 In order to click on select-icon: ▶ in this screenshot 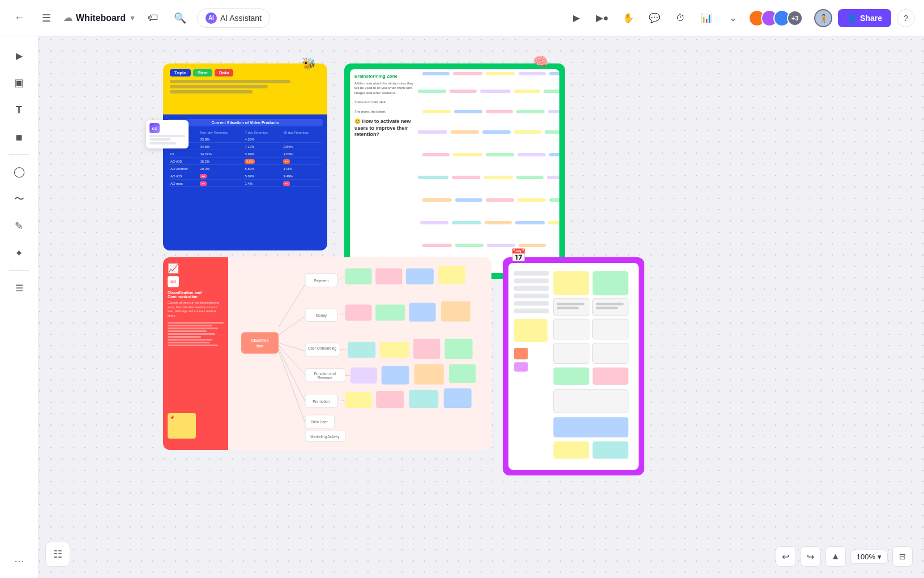, I will do `click(19, 56)`.